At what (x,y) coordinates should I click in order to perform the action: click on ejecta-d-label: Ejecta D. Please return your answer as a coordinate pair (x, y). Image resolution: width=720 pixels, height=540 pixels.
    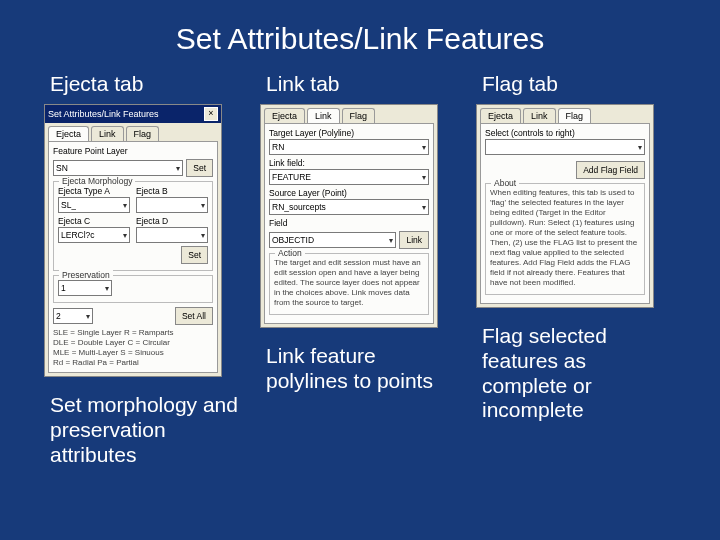
    Looking at the image, I should click on (172, 221).